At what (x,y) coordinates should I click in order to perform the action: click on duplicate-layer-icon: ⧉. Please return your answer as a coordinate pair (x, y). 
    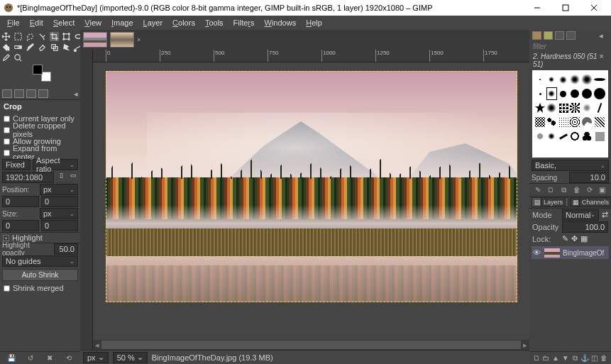
    Looking at the image, I should click on (575, 358).